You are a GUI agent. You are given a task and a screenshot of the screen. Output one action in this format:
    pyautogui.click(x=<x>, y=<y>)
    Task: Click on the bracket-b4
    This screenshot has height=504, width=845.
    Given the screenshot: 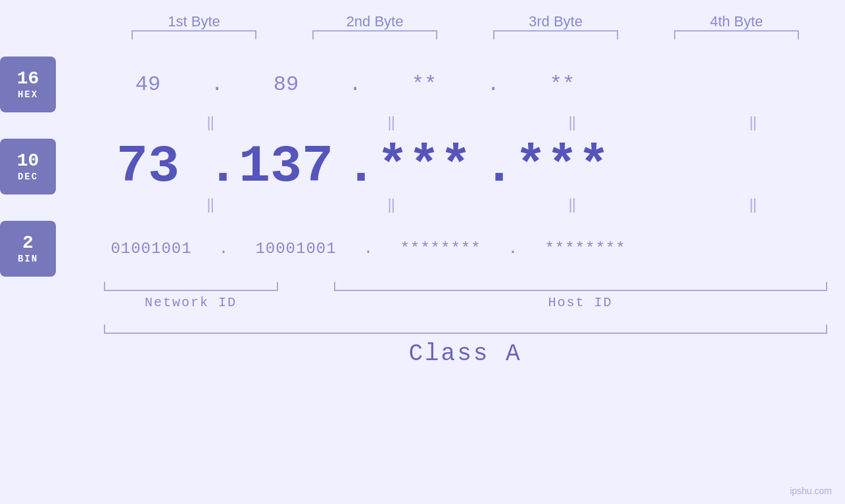 What is the action you would take?
    pyautogui.click(x=736, y=35)
    